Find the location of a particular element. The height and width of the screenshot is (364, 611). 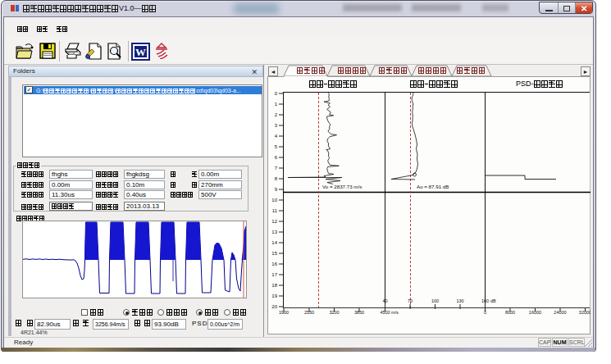

svg-text: 1 is located at coordinates (276, 104).